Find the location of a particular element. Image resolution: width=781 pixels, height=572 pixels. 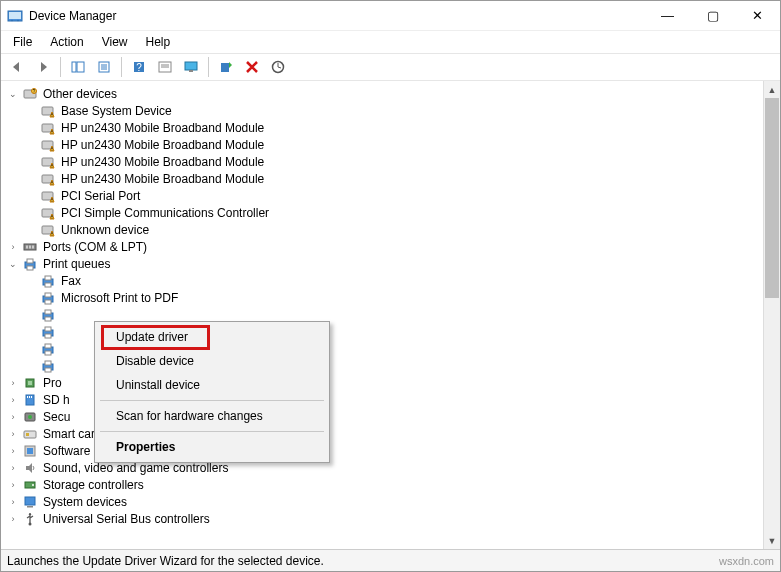

tree-node-usb: › Universal Serial Bus controllers is located at coordinates (385, 518).